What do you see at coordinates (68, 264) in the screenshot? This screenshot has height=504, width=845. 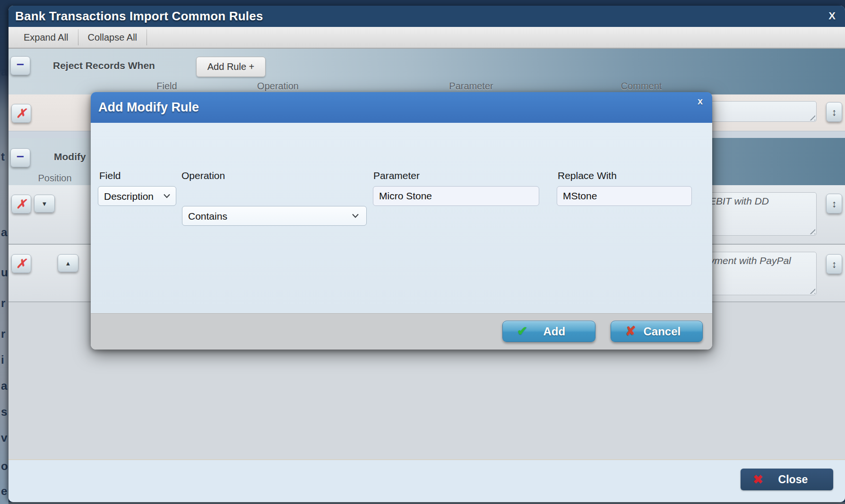 I see `arrow-up-icon: ▲` at bounding box center [68, 264].